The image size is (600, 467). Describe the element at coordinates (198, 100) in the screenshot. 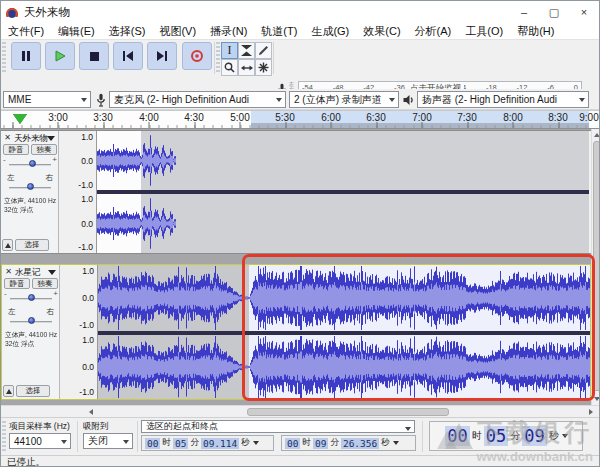

I see `recording-device-select: 麦克风 (2- High Definition Audi` at that location.